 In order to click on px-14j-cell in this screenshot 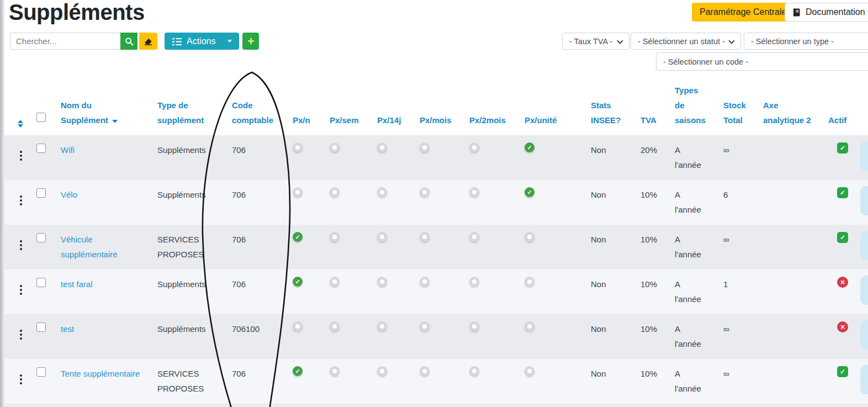, I will do `click(385, 158)`.